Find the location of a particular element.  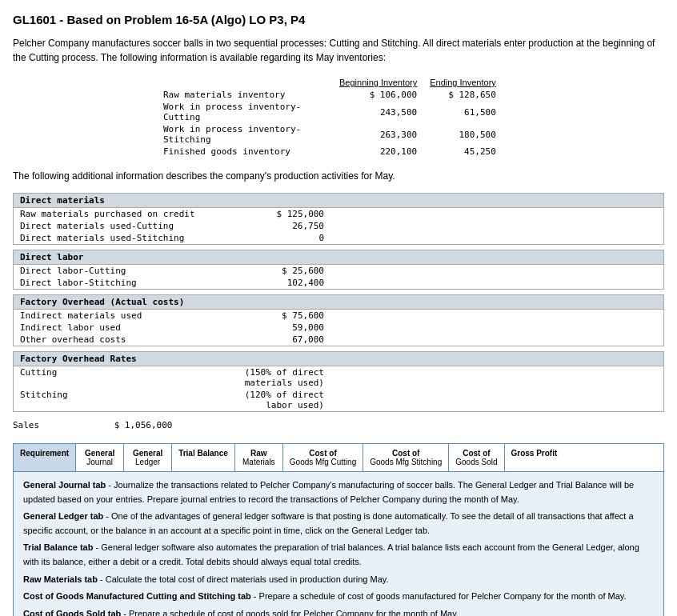

activity-section: Factory Overhead (Actual costs) Indirect… is located at coordinates (338, 320).